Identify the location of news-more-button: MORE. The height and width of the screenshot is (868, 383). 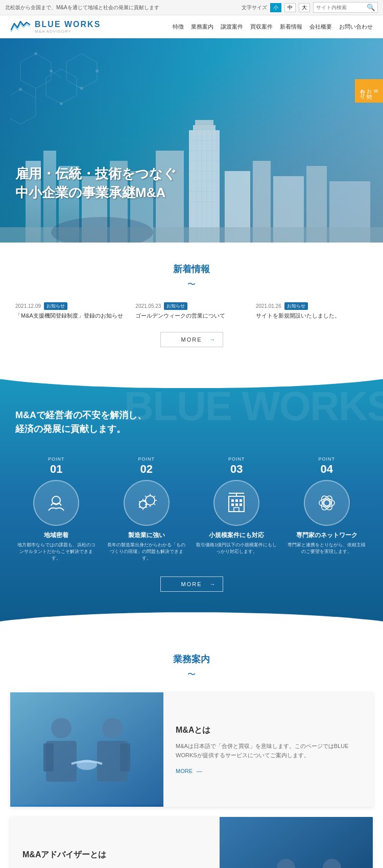
(192, 340).